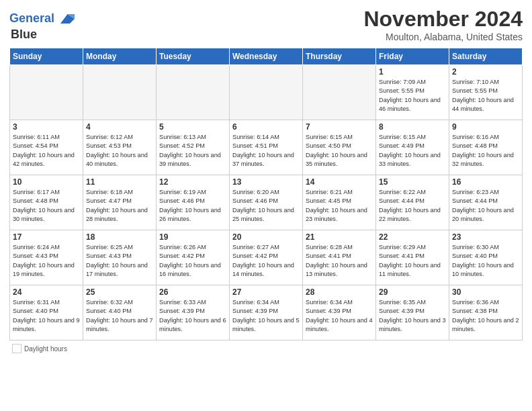 This screenshot has height=411, width=532. Describe the element at coordinates (193, 182) in the screenshot. I see `day-number: 12` at that location.